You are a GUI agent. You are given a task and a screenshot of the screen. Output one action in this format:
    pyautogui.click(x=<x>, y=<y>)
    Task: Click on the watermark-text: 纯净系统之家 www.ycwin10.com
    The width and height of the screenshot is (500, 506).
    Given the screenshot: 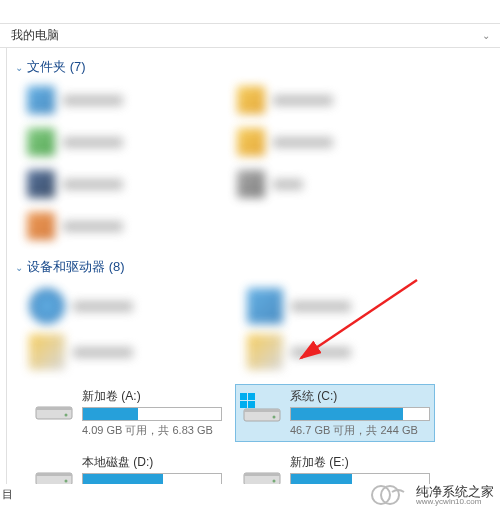 What is the action you would take?
    pyautogui.click(x=455, y=496)
    